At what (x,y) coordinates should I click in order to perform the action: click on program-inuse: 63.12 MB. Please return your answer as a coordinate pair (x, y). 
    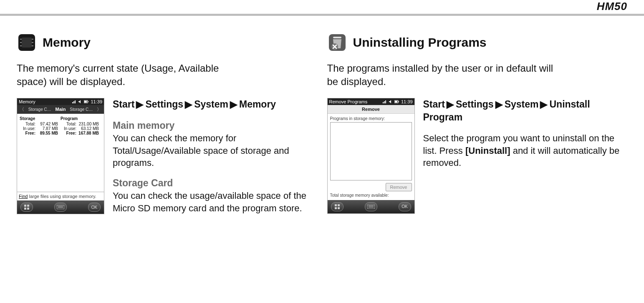
    Looking at the image, I should click on (90, 128).